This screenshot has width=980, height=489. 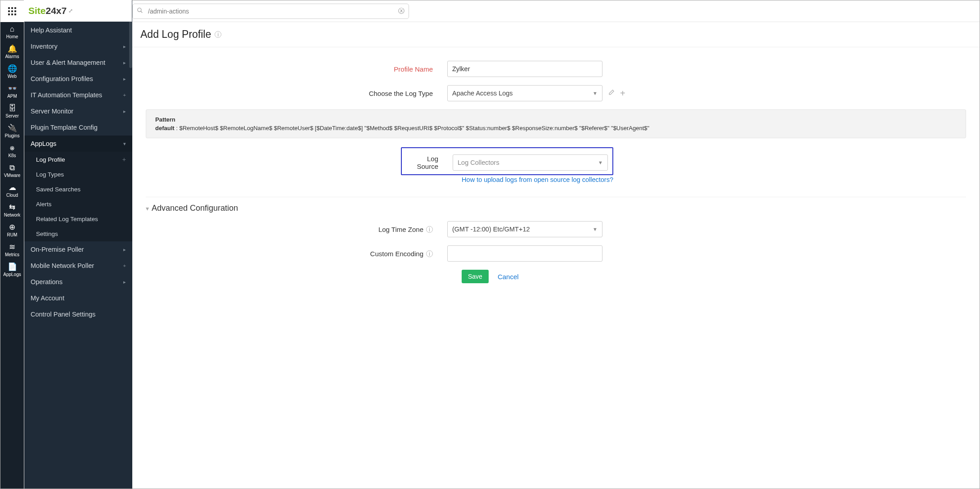 I want to click on encoding-input, so click(x=525, y=254).